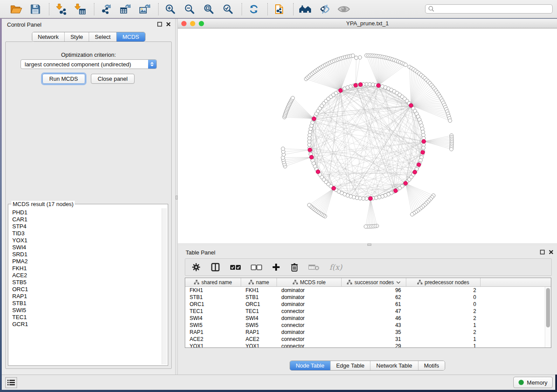 The image size is (557, 392). Describe the element at coordinates (276, 267) in the screenshot. I see `add-icon` at that location.